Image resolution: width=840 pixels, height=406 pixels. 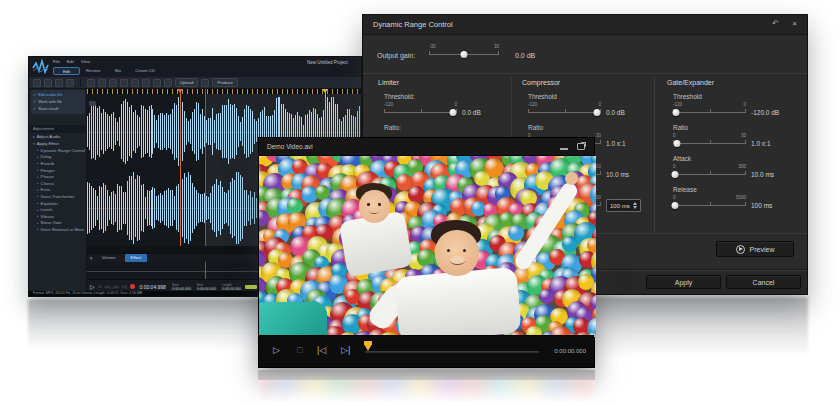 What do you see at coordinates (130, 83) in the screenshot?
I see `toolbar-group-right` at bounding box center [130, 83].